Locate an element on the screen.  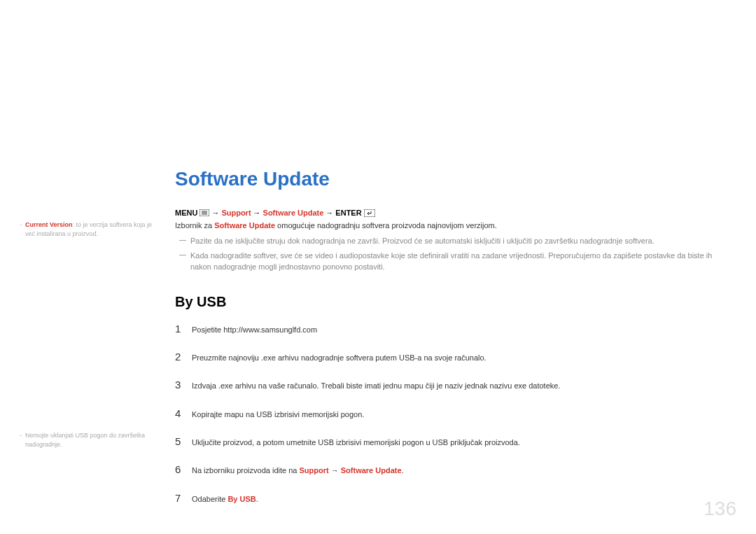
menu-label: MENU is located at coordinates (186, 213).